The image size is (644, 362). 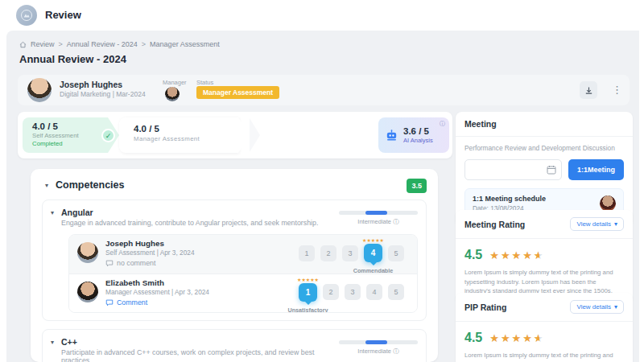 What do you see at coordinates (72, 60) in the screenshot?
I see `page-title: Annual Review - 2024` at bounding box center [72, 60].